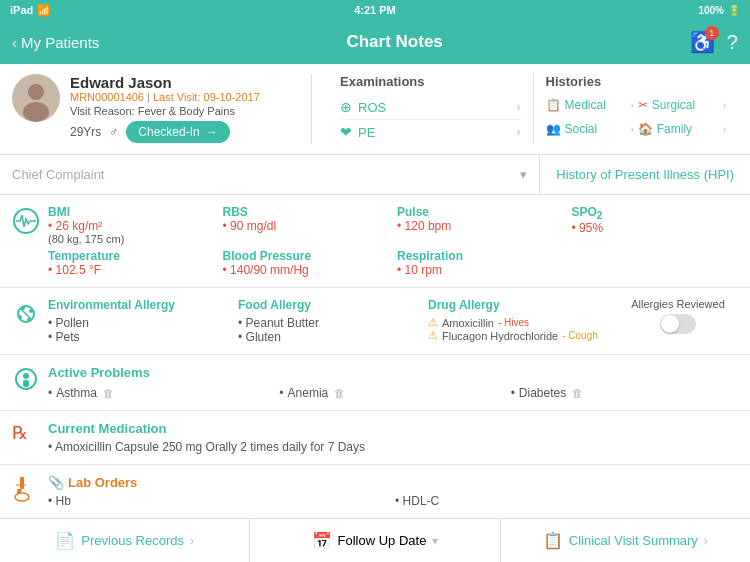  What do you see at coordinates (60, 42) in the screenshot?
I see `back-label: My Patients` at bounding box center [60, 42].